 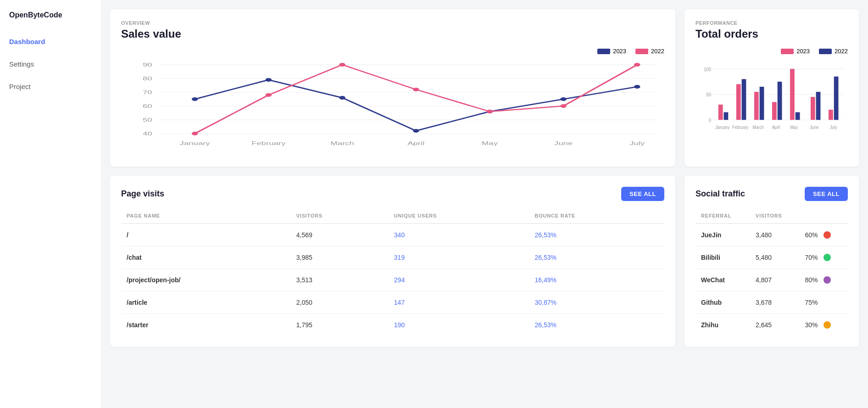 I want to click on sidebar-item-dashboard: Dashboard, so click(x=50, y=41).